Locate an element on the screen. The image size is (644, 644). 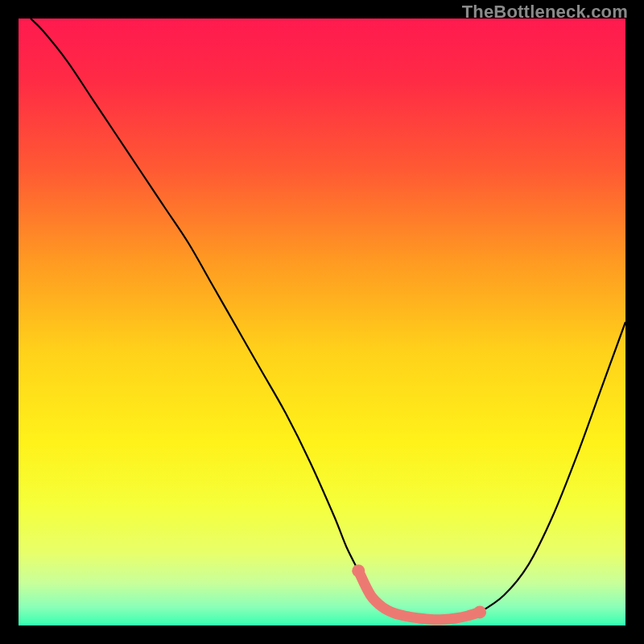
optimal-range-start-dot is located at coordinates (358, 571).